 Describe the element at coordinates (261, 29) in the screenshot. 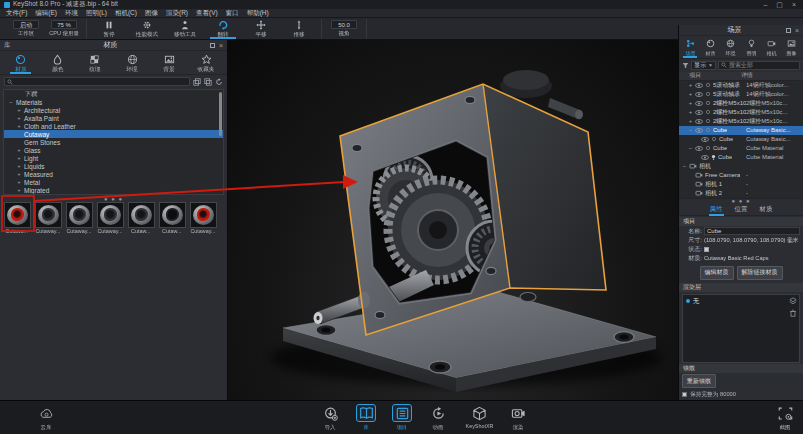

I see `toolbar-pan: 平移` at that location.